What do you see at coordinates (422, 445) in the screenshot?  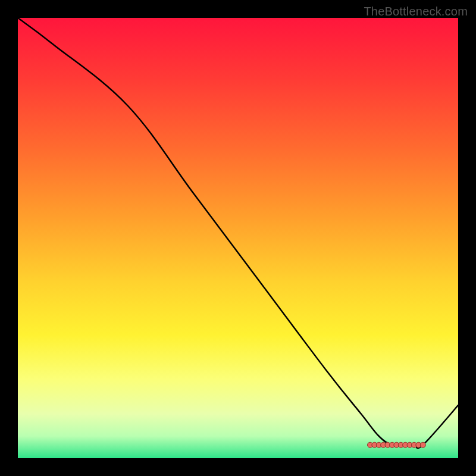 I see `marker-dot` at bounding box center [422, 445].